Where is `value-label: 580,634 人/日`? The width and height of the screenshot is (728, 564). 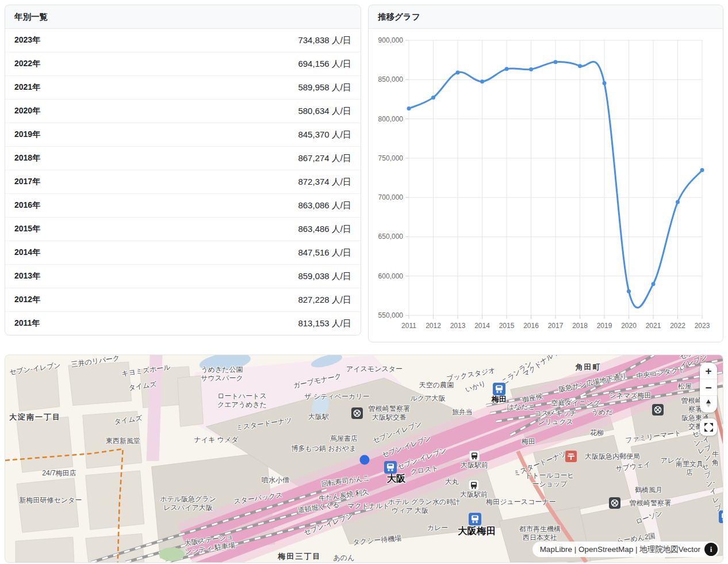 value-label: 580,634 人/日 is located at coordinates (324, 112).